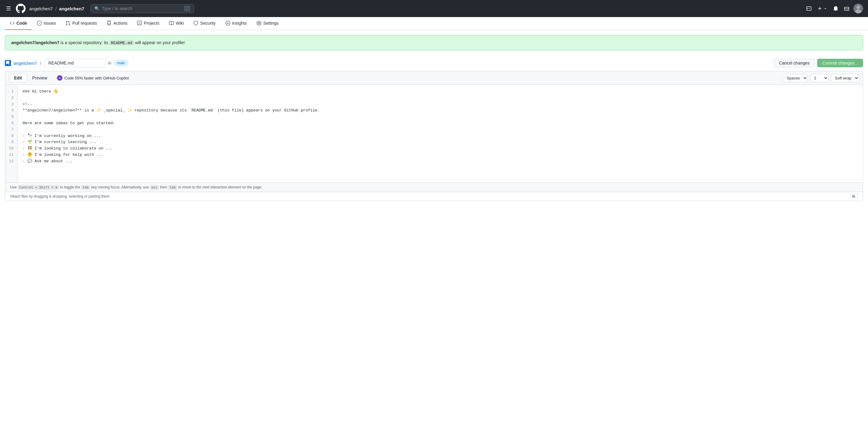 The width and height of the screenshot is (868, 439). Describe the element at coordinates (268, 24) in the screenshot. I see `tab-settings: Settings` at that location.